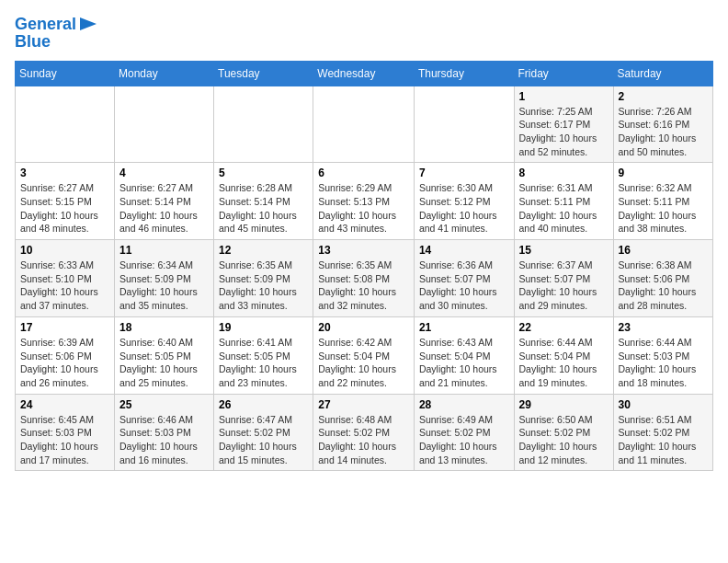  Describe the element at coordinates (463, 201) in the screenshot. I see `calendar-cell: 7Sunrise: 6:30 AM Sunset: 5:12 PM Daylig…` at that location.